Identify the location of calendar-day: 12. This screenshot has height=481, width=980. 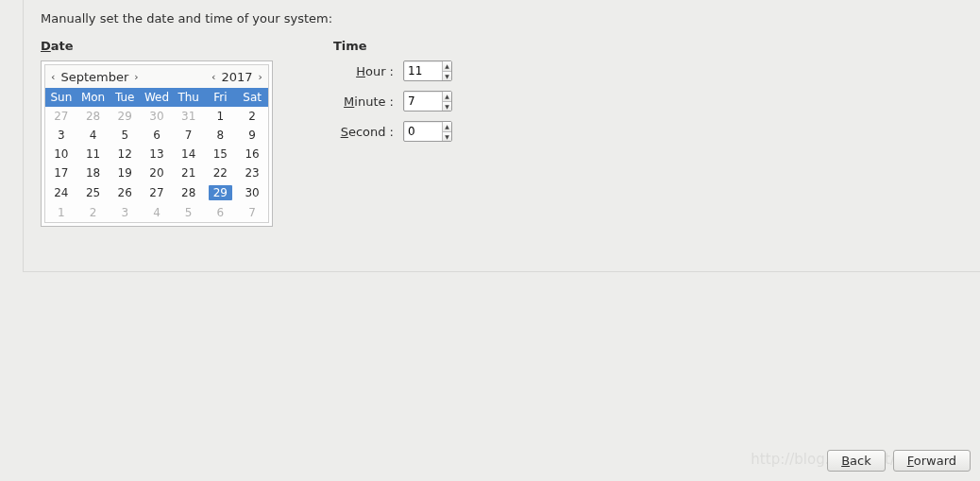
(125, 154).